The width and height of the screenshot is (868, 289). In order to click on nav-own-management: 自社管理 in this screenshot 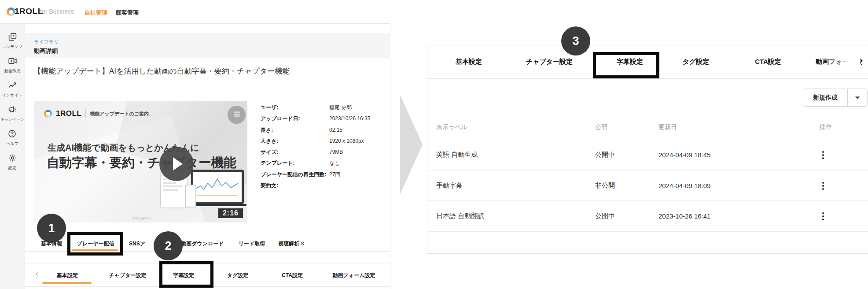, I will do `click(96, 13)`.